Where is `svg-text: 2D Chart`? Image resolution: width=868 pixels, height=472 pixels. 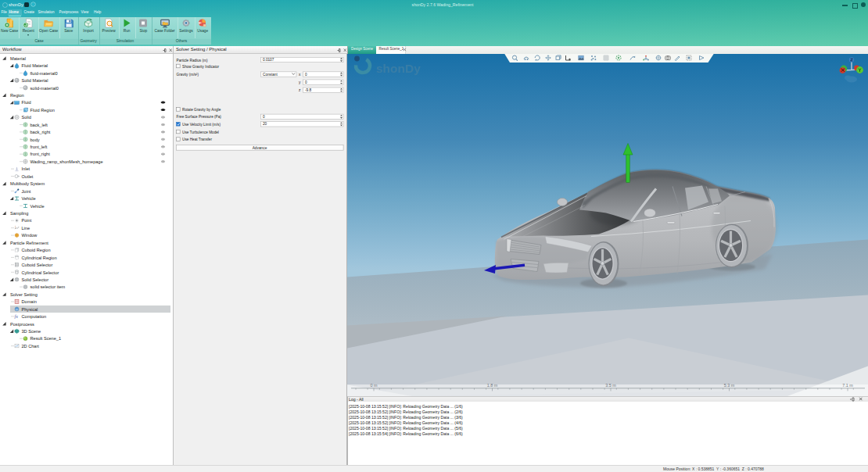 svg-text: 2D Chart is located at coordinates (31, 346).